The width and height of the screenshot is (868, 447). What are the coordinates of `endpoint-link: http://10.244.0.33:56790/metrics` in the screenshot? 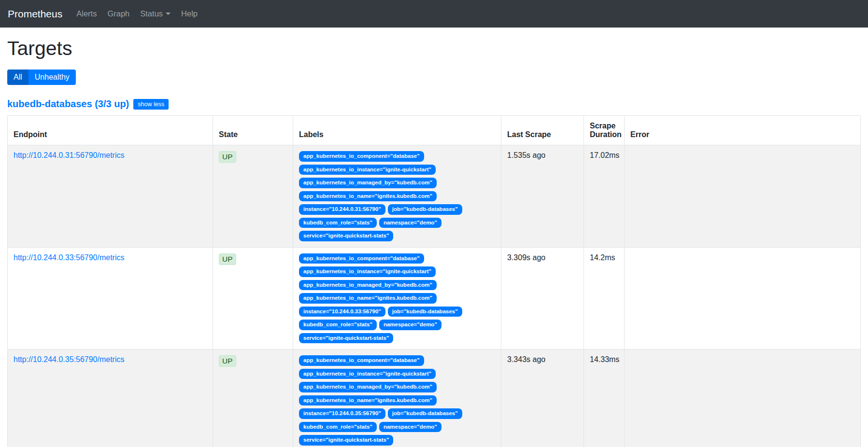 It's located at (69, 258).